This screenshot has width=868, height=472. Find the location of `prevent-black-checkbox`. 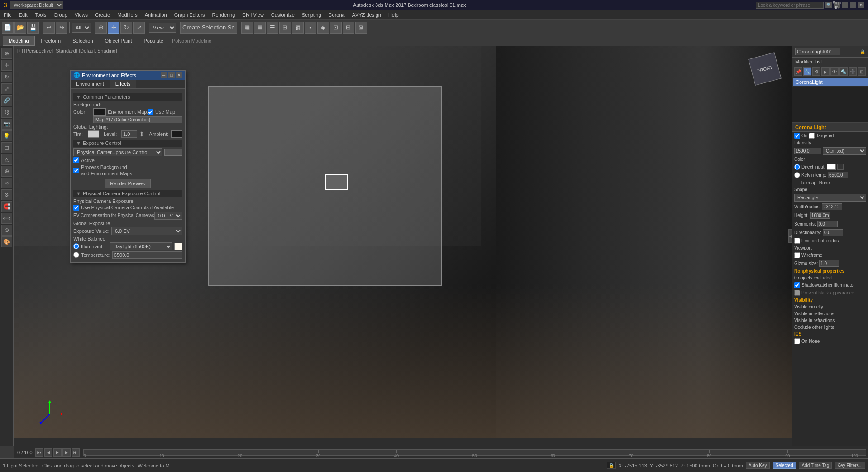

prevent-black-checkbox is located at coordinates (797, 293).